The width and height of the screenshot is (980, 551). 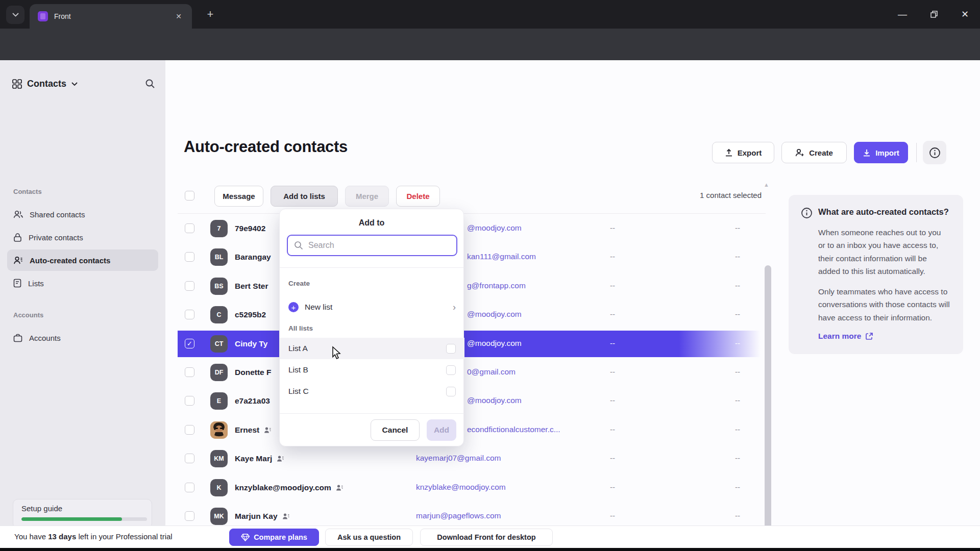 I want to click on list-option: List B, so click(x=372, y=370).